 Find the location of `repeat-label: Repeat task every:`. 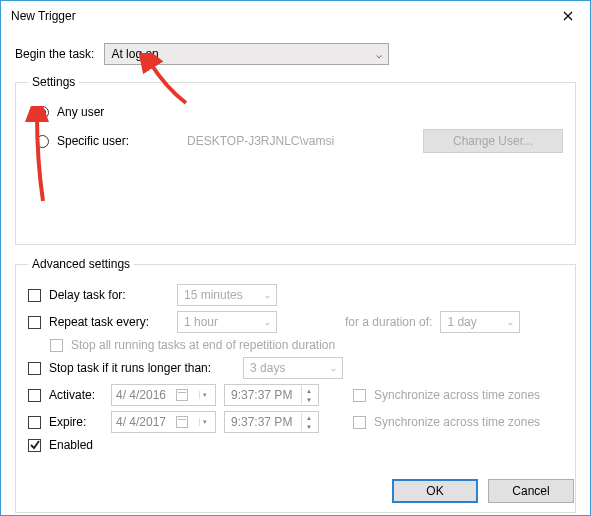

repeat-label: Repeat task every: is located at coordinates (109, 322).